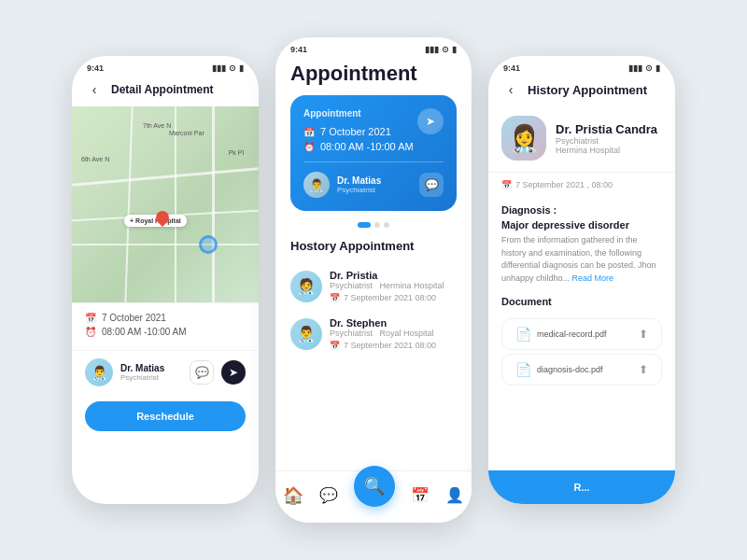 This screenshot has width=747, height=560. What do you see at coordinates (359, 181) in the screenshot?
I see `card-doc-name: Dr. Matias` at bounding box center [359, 181].